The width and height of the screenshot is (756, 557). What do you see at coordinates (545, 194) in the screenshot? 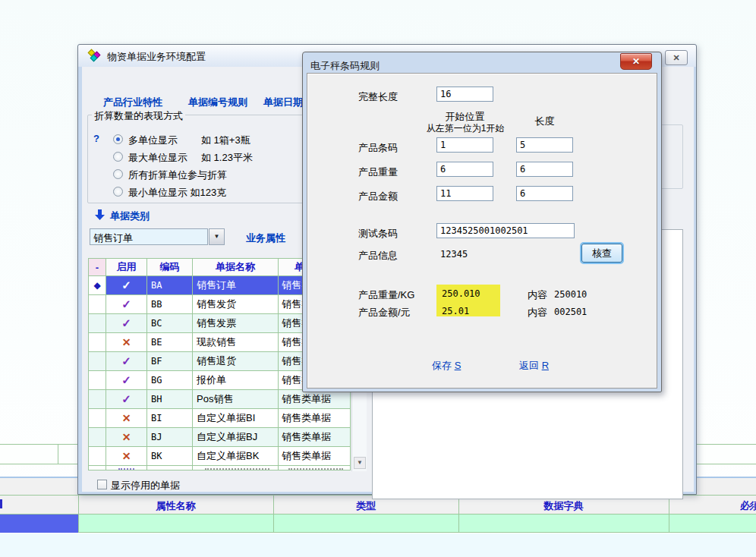
I see `product-amount-length-input` at bounding box center [545, 194].